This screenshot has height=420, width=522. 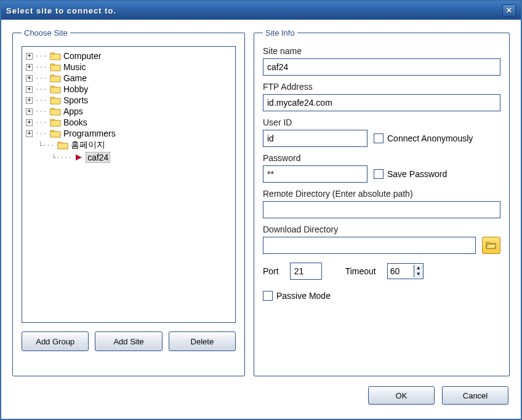 I want to click on tree-item-label: Apps, so click(x=73, y=111).